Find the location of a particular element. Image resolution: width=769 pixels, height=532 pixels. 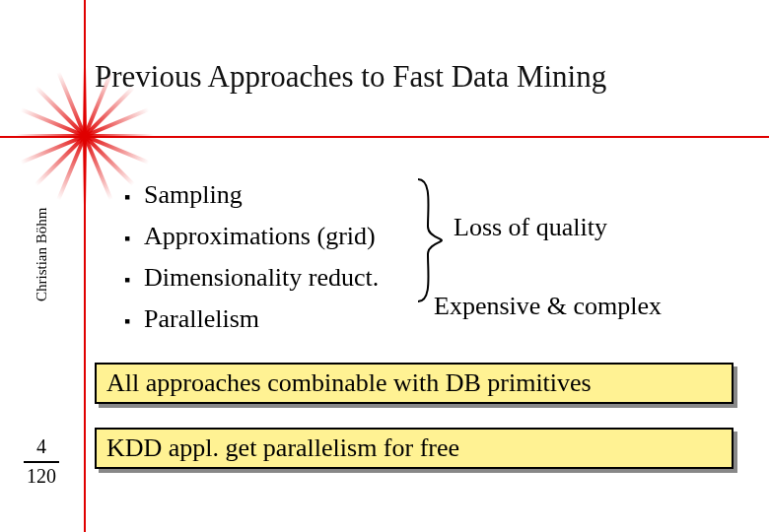

note-loss-of-quality: Loss of quality is located at coordinates (530, 228).